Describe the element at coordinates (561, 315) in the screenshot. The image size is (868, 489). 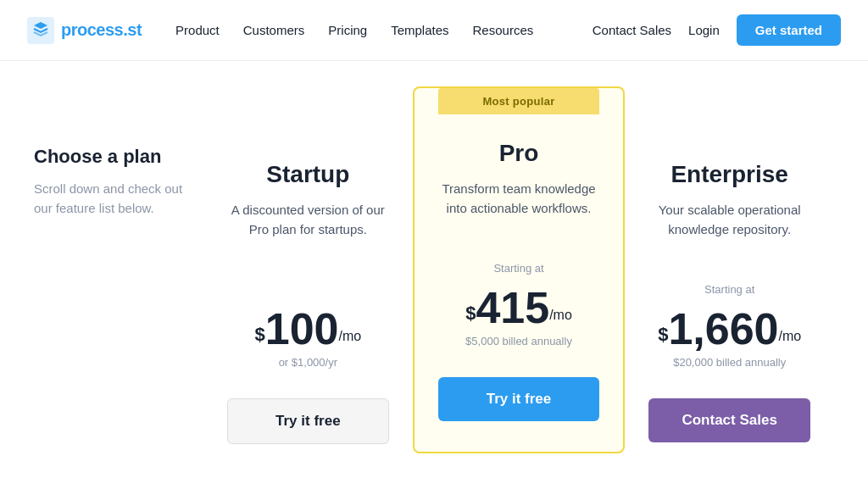
I see `pro-price-period: /mo` at that location.